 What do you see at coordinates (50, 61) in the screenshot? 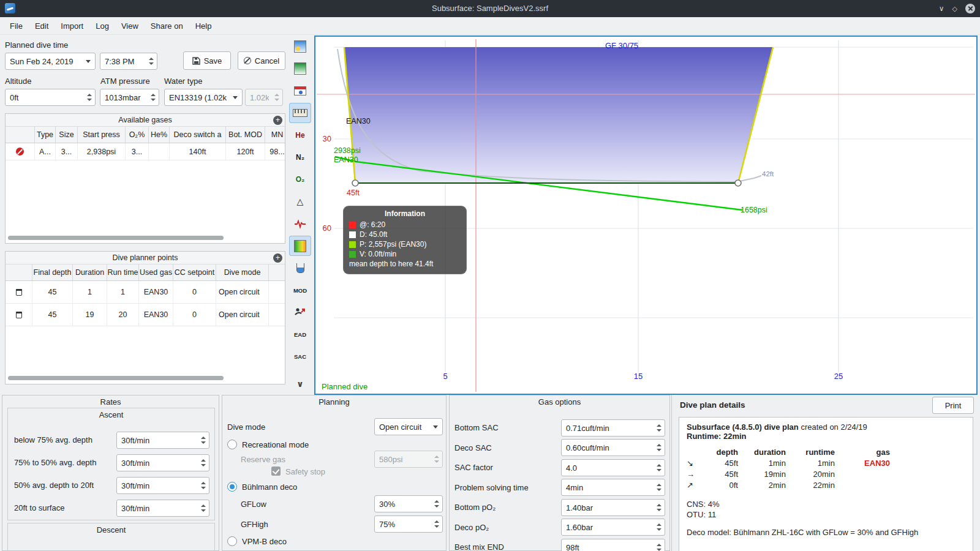
I see `dive-date-select: Sun Feb 24, 2019` at bounding box center [50, 61].